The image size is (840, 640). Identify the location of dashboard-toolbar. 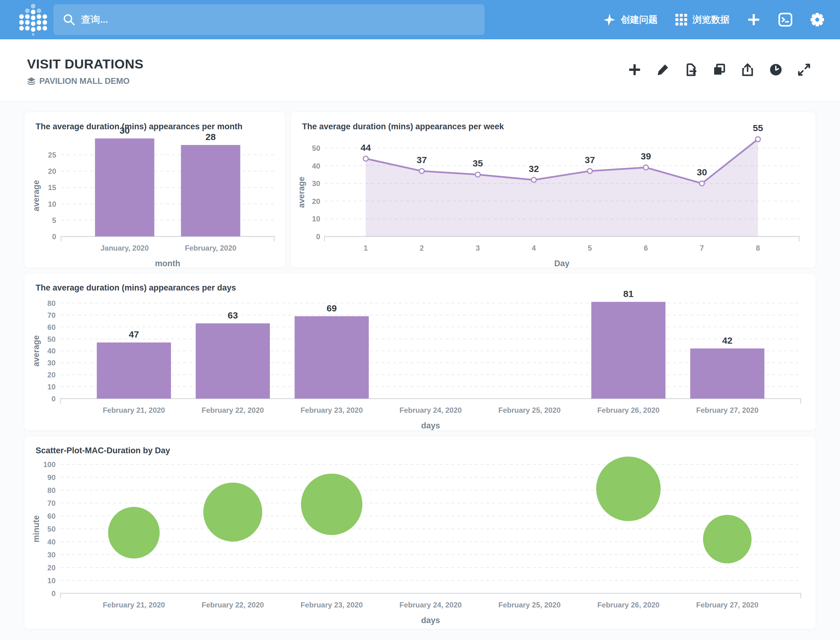
(719, 81).